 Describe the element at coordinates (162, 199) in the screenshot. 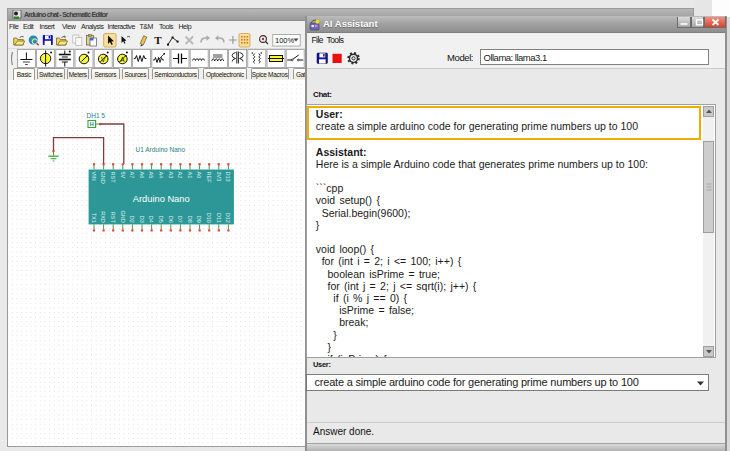

I see `svg-text: Arduino Nano` at that location.